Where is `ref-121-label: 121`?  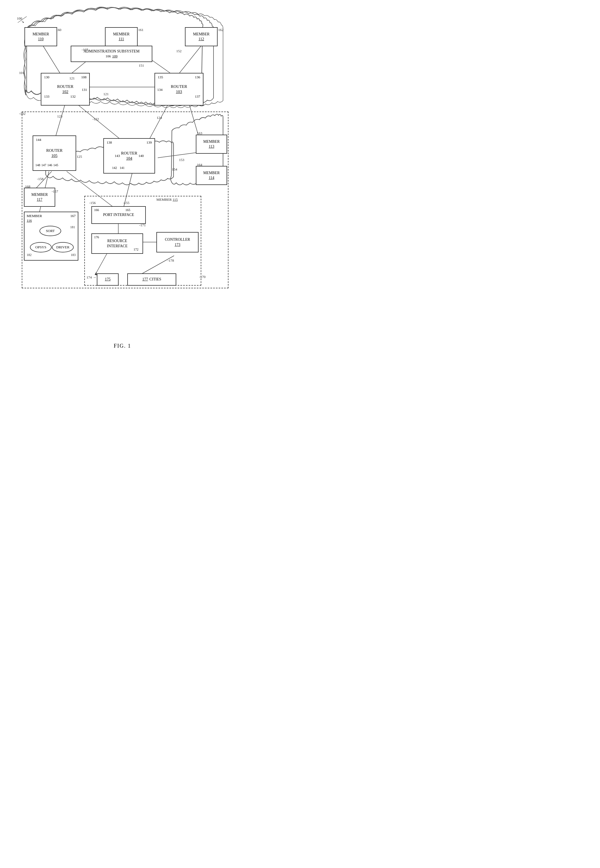
ref-121-label: 121 is located at coordinates (72, 78).